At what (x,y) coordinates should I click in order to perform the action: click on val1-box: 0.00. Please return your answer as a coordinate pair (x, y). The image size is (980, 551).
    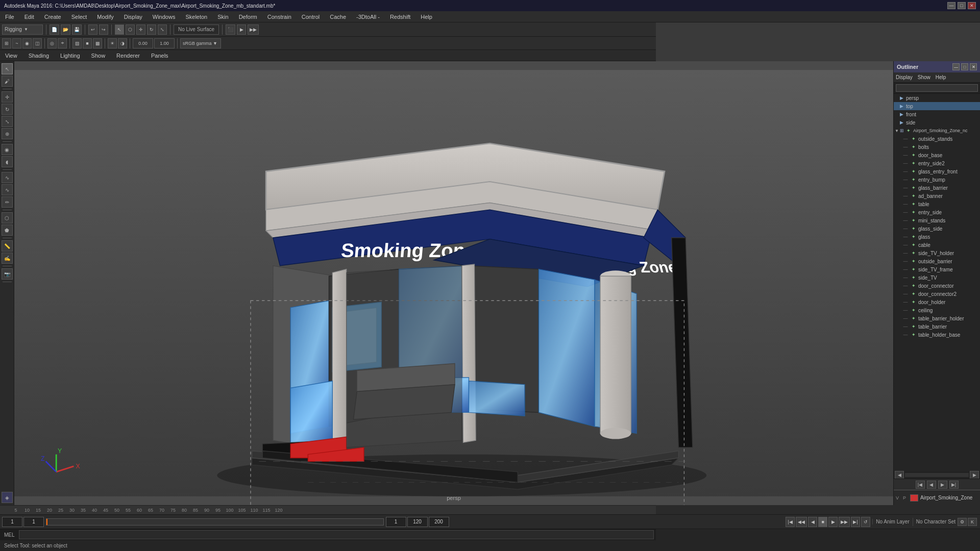
    Looking at the image, I should click on (143, 43).